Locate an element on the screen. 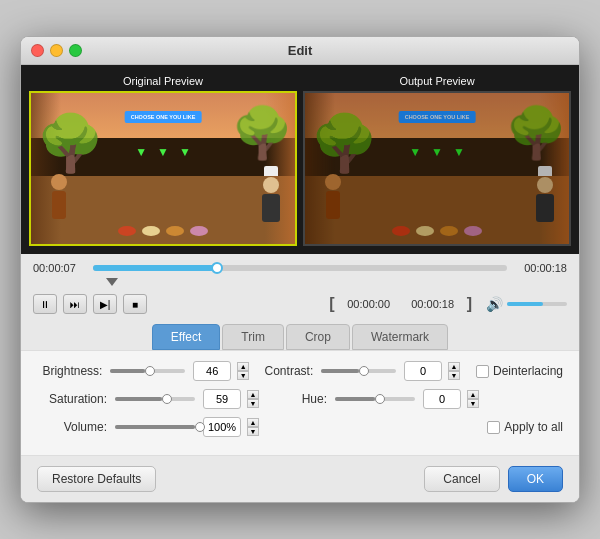 Image resolution: width=600 pixels, height=539 pixels. output-tree-shape-right: 🌳 is located at coordinates (536, 133).